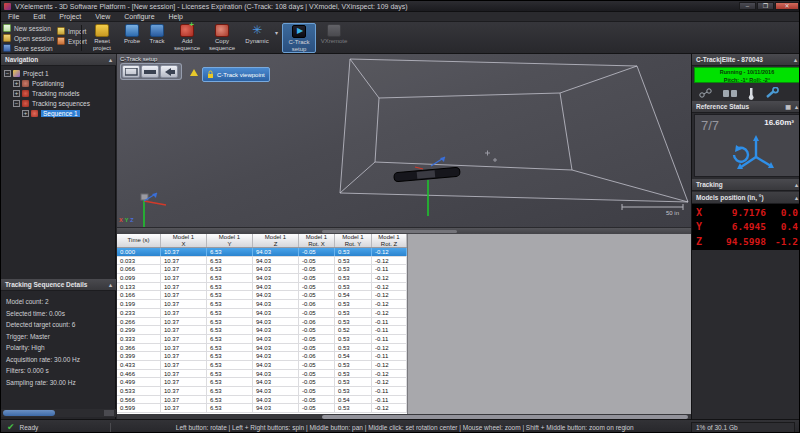 Image resolution: width=800 pixels, height=433 pixels. What do you see at coordinates (72, 41) in the screenshot?
I see `toolbar-export: Export` at bounding box center [72, 41].